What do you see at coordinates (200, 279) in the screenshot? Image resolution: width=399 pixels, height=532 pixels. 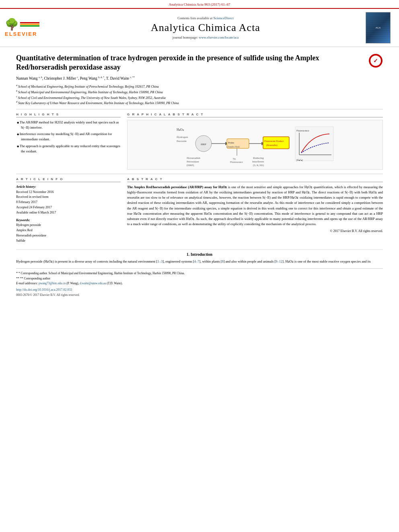 I see `footnote-double-star: ** ** Corresponding author` at bounding box center [200, 279].